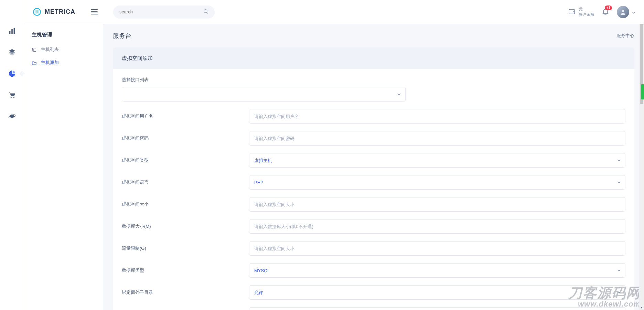 This screenshot has width=644, height=310. I want to click on search-input, so click(161, 12).